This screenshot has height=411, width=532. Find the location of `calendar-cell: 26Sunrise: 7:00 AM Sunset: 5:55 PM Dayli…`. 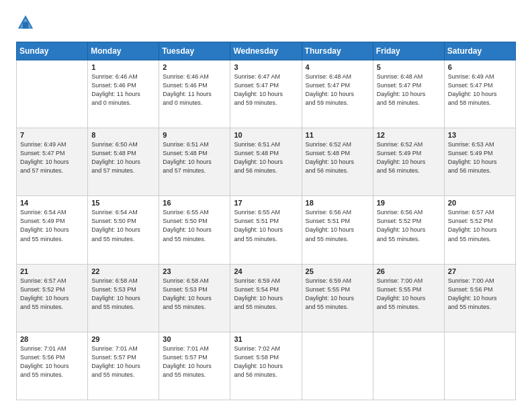

calendar-cell: 26Sunrise: 7:00 AM Sunset: 5:55 PM Dayli… is located at coordinates (408, 298).